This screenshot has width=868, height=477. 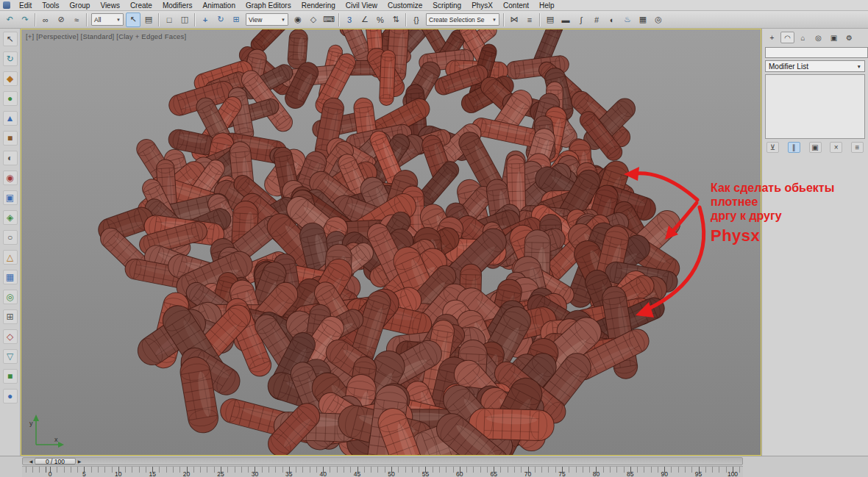 What do you see at coordinates (530, 20) in the screenshot?
I see `align-icon: ≡` at bounding box center [530, 20].